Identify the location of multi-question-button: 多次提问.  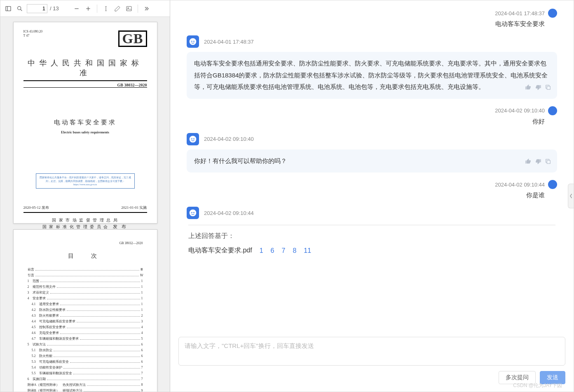
(517, 378).